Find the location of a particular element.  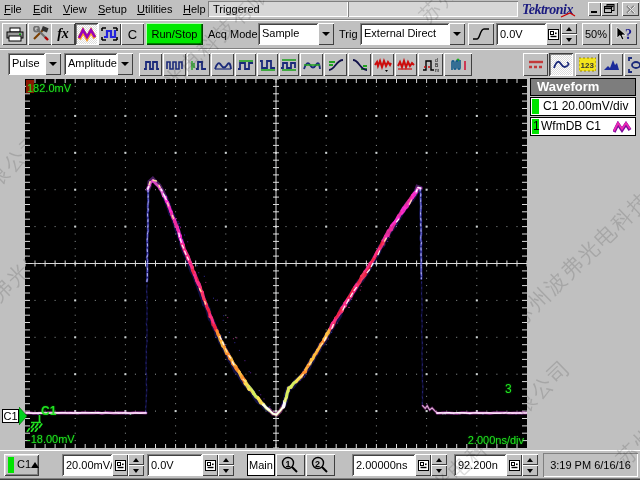

vertical-scale-keypad-button is located at coordinates (120, 465).